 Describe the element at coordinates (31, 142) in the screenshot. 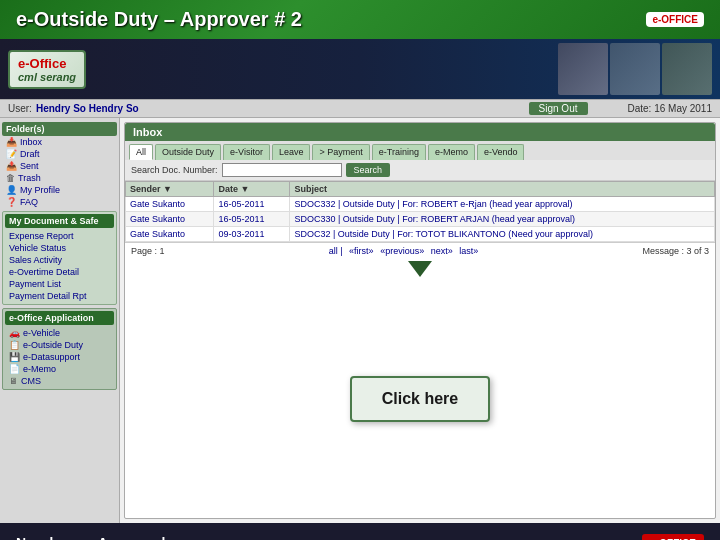

I see `sidebar-label-inbox: Inbox` at that location.